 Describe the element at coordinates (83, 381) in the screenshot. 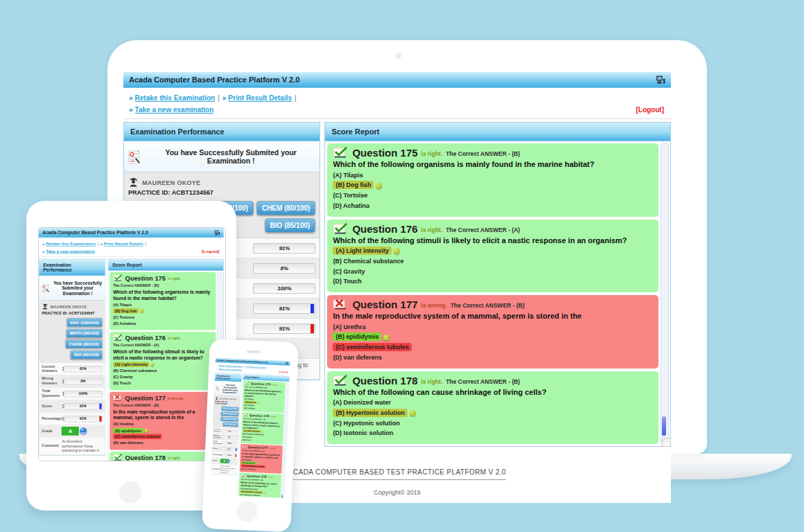

I see `progress-bar: 8%` at that location.